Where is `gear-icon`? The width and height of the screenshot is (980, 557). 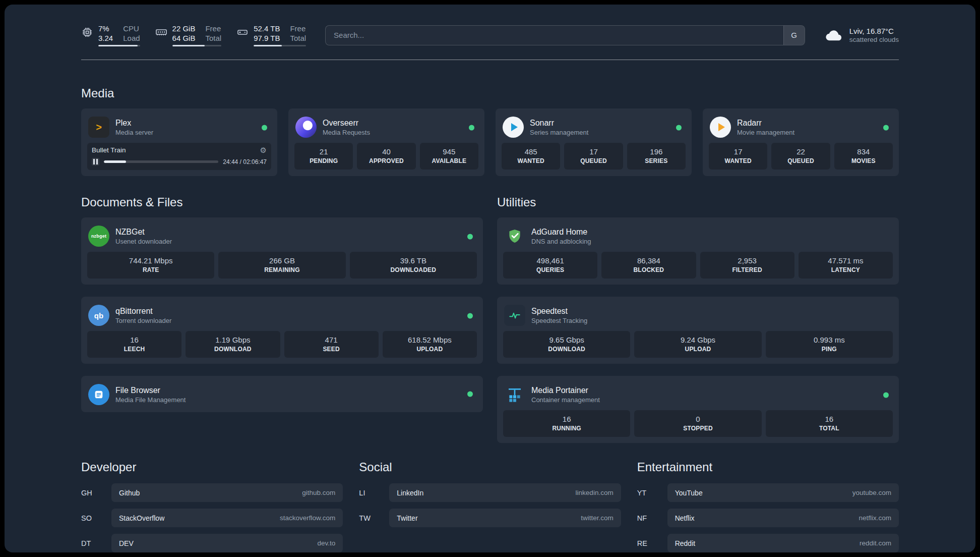
gear-icon is located at coordinates (263, 150).